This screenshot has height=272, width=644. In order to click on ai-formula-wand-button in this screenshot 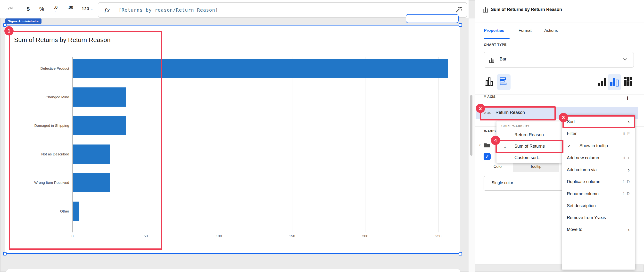, I will do `click(458, 10)`.